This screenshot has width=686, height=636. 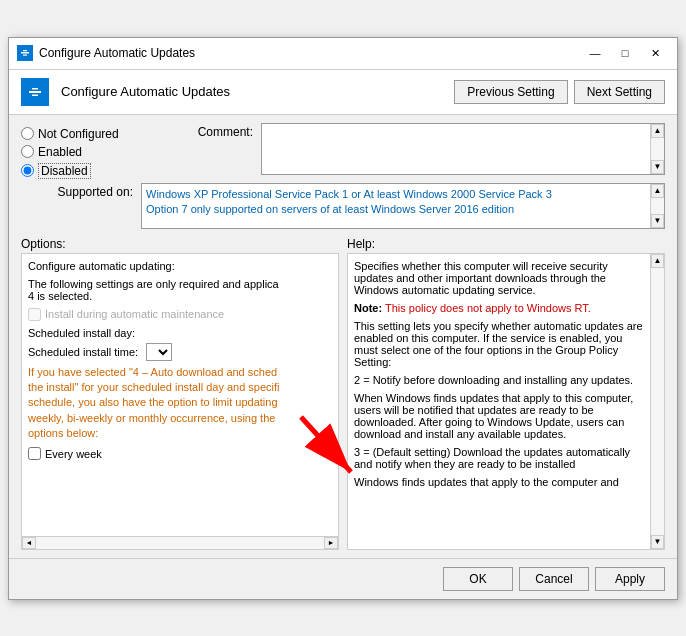 I want to click on scheduled-time-label: Scheduled install time:, so click(x=83, y=352).